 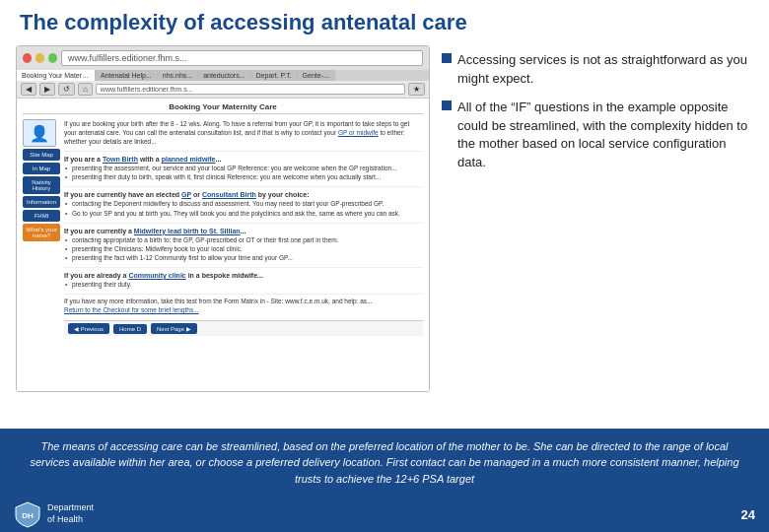 I want to click on dh-logo-text: Department of Health, so click(x=71, y=514).